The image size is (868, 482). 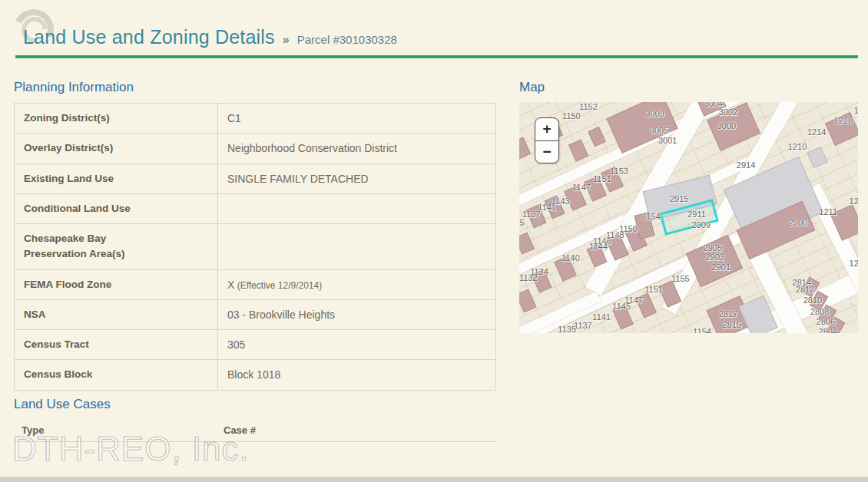 What do you see at coordinates (828, 212) in the screenshot?
I see `parcel-label: 1211` at bounding box center [828, 212].